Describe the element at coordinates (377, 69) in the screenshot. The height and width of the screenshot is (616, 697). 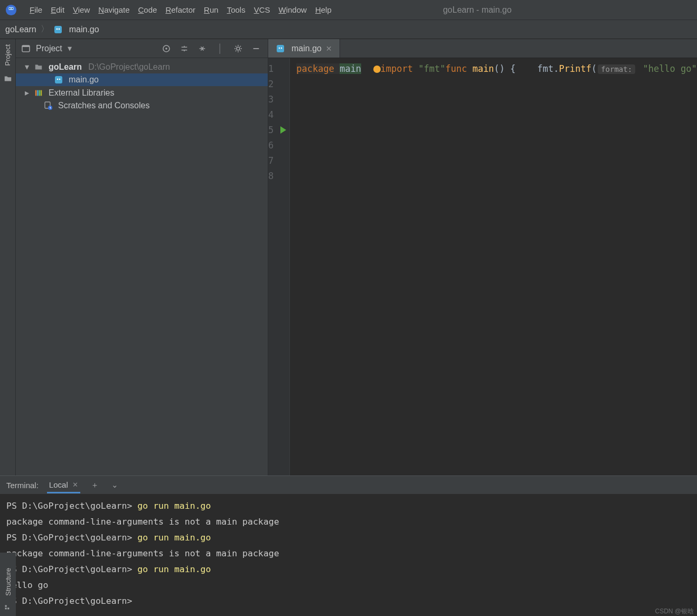
I see `intention-bulb-icon` at that location.